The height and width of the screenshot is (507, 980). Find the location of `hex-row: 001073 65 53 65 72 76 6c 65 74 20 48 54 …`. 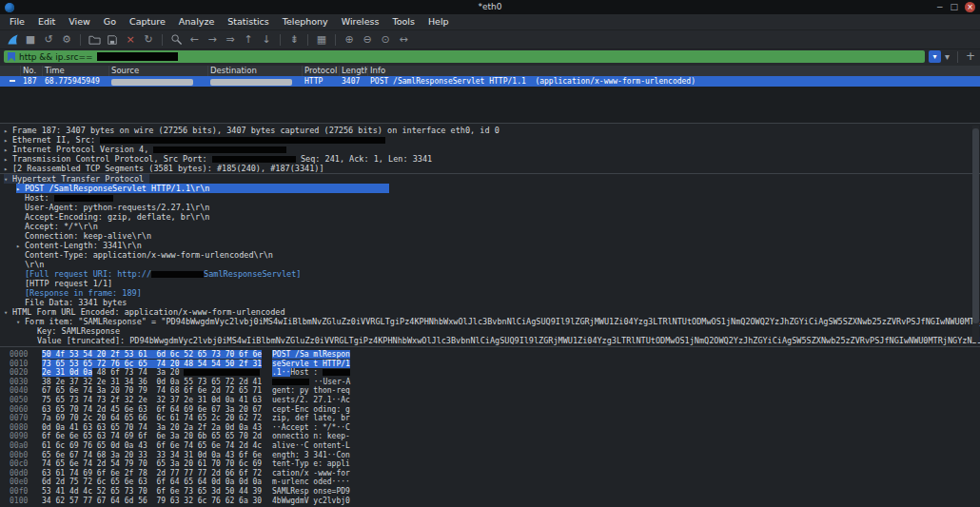

hex-row: 001073 65 53 65 72 76 6c 65 74 20 48 54 … is located at coordinates (495, 364).